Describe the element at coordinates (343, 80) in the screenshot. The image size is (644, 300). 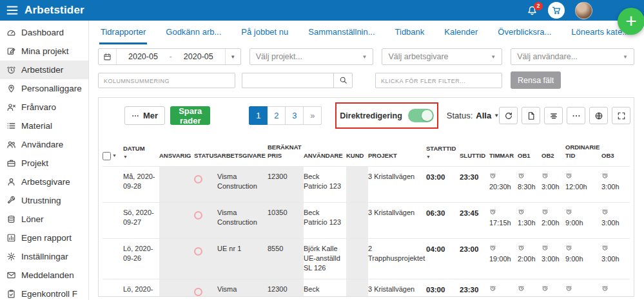
I see `search-button` at that location.